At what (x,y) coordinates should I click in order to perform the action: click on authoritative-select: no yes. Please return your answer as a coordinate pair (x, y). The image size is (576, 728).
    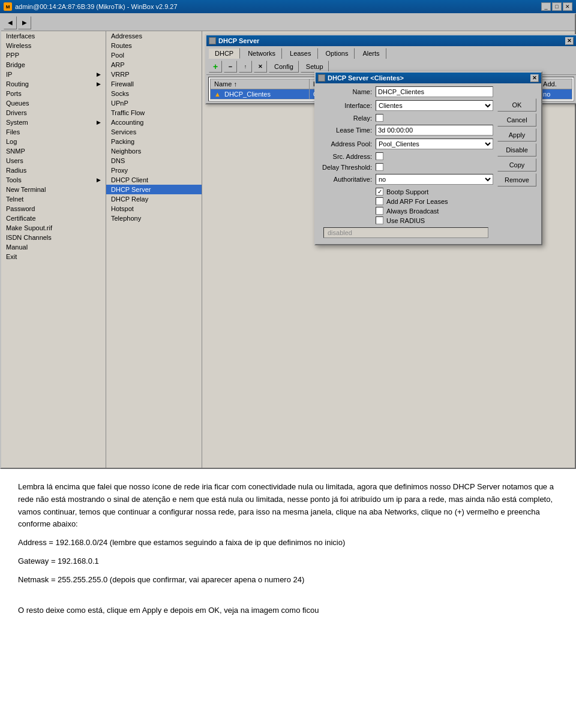
    Looking at the image, I should click on (434, 179).